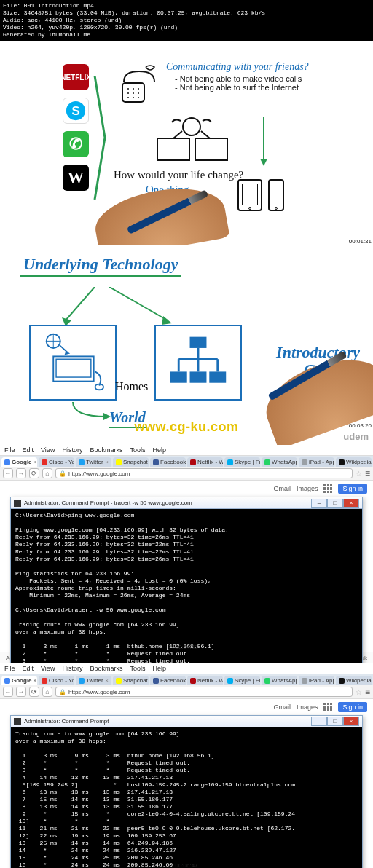  What do you see at coordinates (186, 503) in the screenshot?
I see `cmd-titlebar: Administrator: Command Prompt - tracert …` at bounding box center [186, 503].